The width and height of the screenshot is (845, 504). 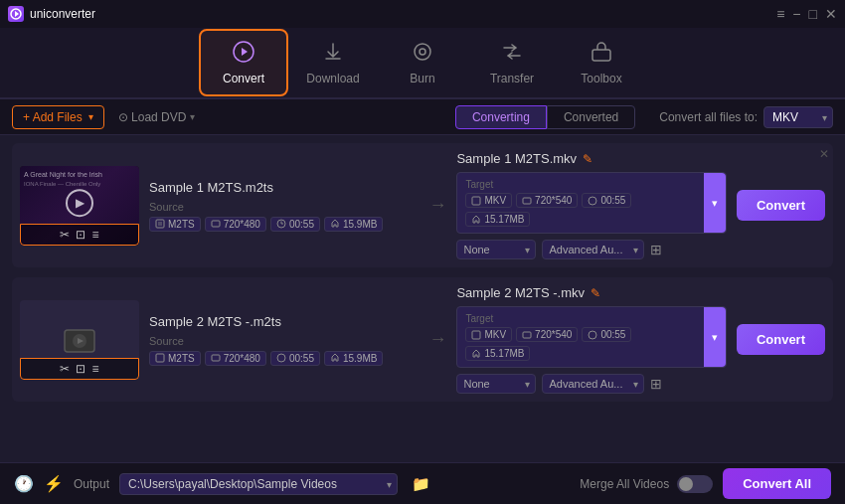 I want to click on source-duration-badge: 00:55, so click(x=295, y=225).